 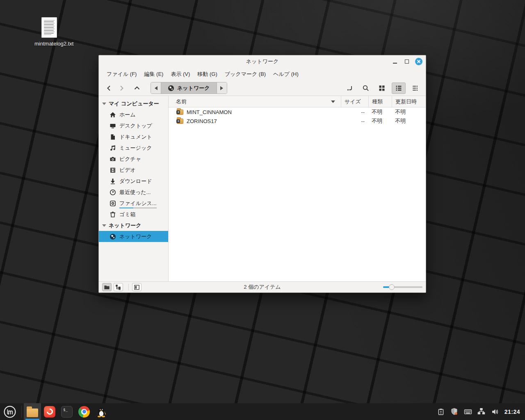 What do you see at coordinates (454, 412) in the screenshot?
I see `update-shield-icon` at bounding box center [454, 412].